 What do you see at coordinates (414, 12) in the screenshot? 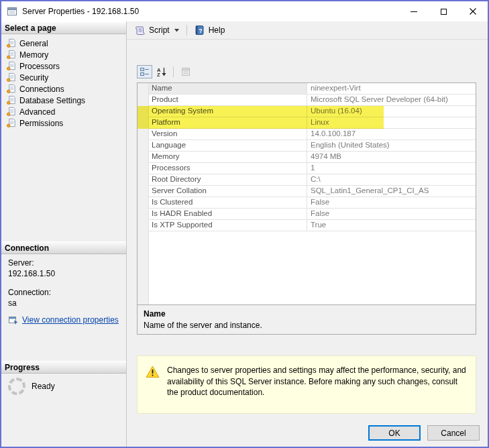
I see `minimize-icon` at bounding box center [414, 12].